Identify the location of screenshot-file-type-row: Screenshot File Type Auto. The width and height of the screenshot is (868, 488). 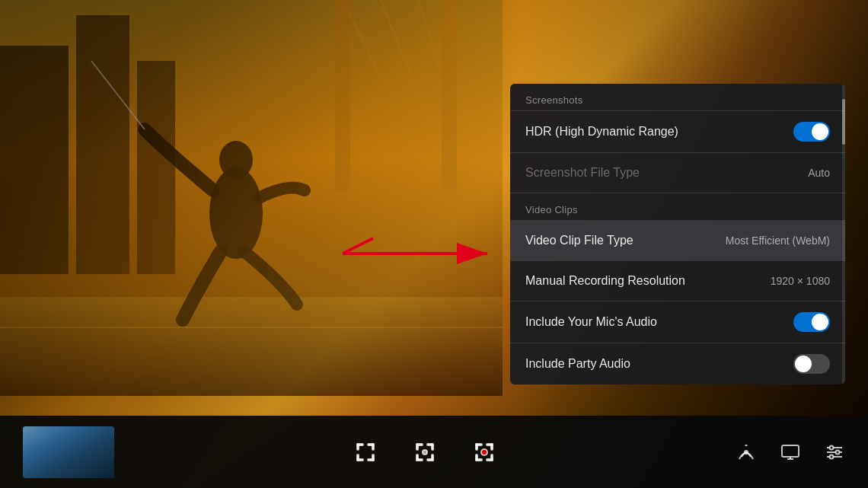
(678, 173).